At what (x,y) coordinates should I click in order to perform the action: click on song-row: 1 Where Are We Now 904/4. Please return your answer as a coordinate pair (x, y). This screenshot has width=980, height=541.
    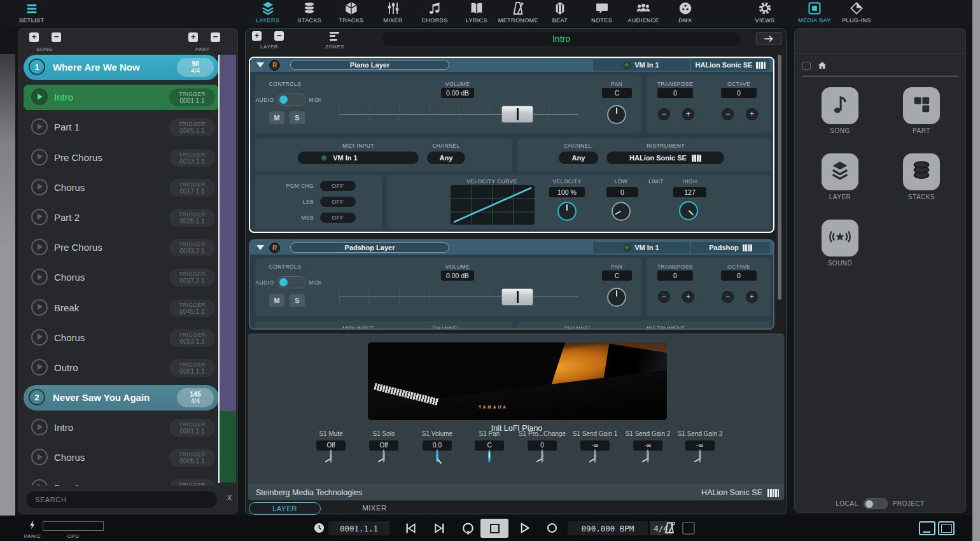
    Looking at the image, I should click on (121, 67).